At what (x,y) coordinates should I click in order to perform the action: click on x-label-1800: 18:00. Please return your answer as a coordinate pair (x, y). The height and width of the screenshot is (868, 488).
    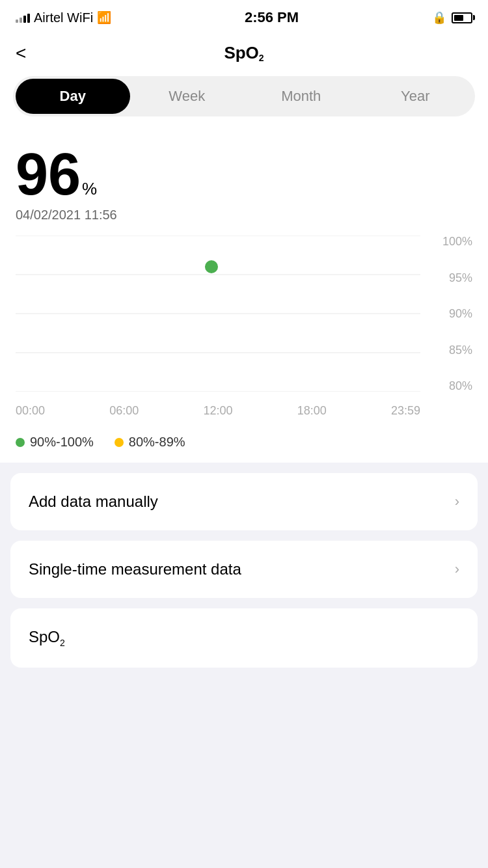
    Looking at the image, I should click on (312, 411).